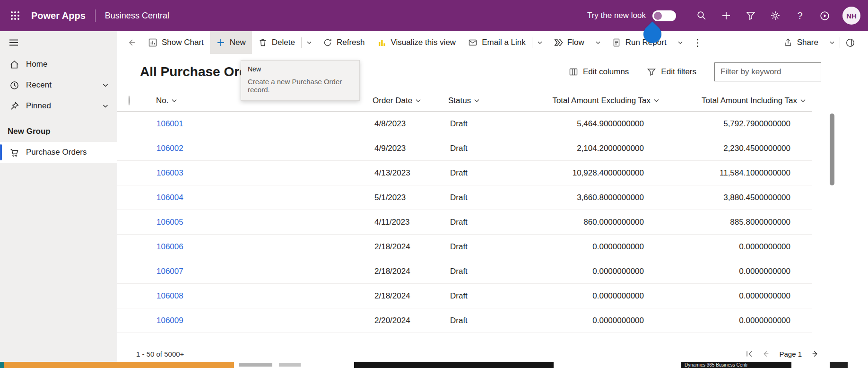 The height and width of the screenshot is (368, 868). What do you see at coordinates (851, 16) in the screenshot?
I see `avatar: NH` at bounding box center [851, 16].